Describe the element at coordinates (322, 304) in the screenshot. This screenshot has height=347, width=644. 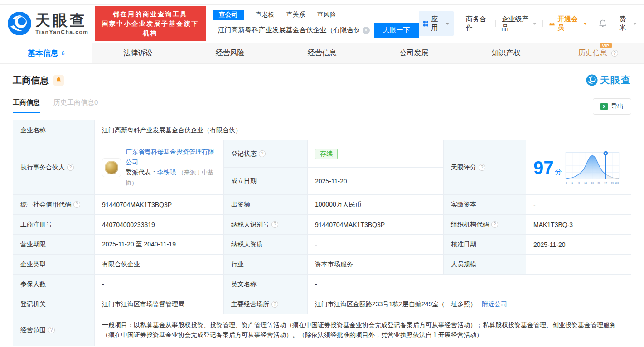
I see `table-row: 登记机关 江门市江海区市场监督管理局 主要经营场所? 江门市江海区金瓯路233号…` at that location.